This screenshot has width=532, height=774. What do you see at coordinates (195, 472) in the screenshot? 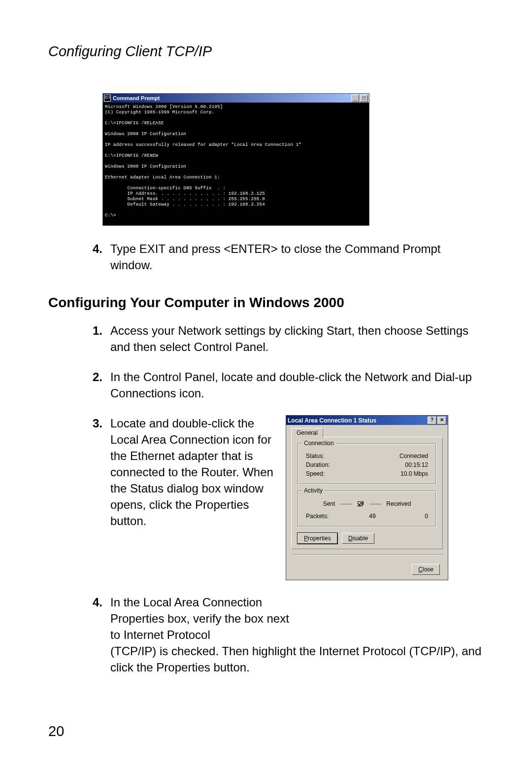
I see `step-text: Locate and double-click the Local Area C…` at bounding box center [195, 472].